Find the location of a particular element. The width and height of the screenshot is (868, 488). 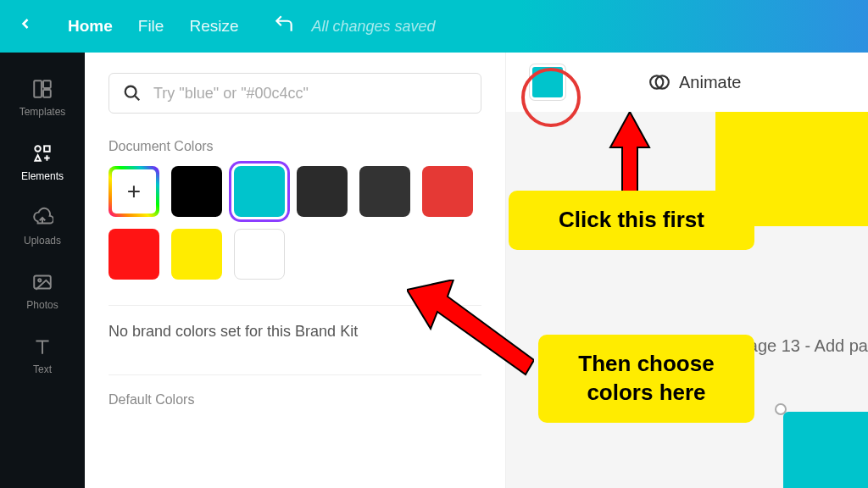

sidebar-label: Elements is located at coordinates (42, 176).